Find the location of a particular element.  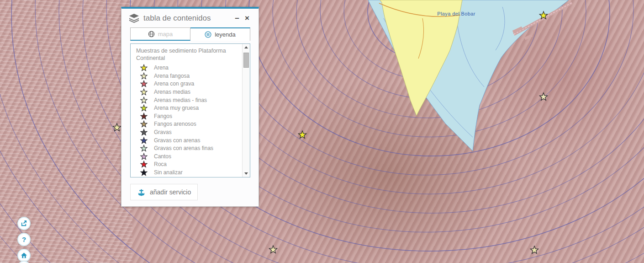

legend-item: Roca is located at coordinates (188, 165).